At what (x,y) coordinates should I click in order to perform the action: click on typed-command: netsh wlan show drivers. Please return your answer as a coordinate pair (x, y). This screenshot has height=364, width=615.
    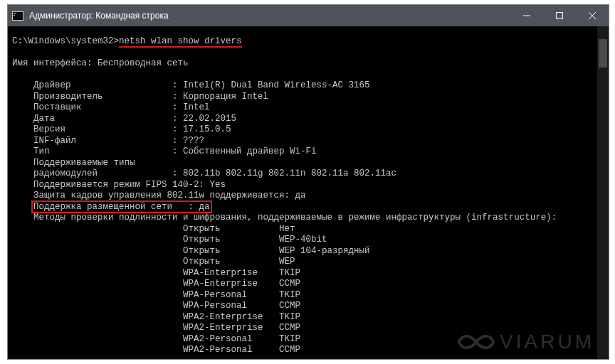
    Looking at the image, I should click on (181, 42).